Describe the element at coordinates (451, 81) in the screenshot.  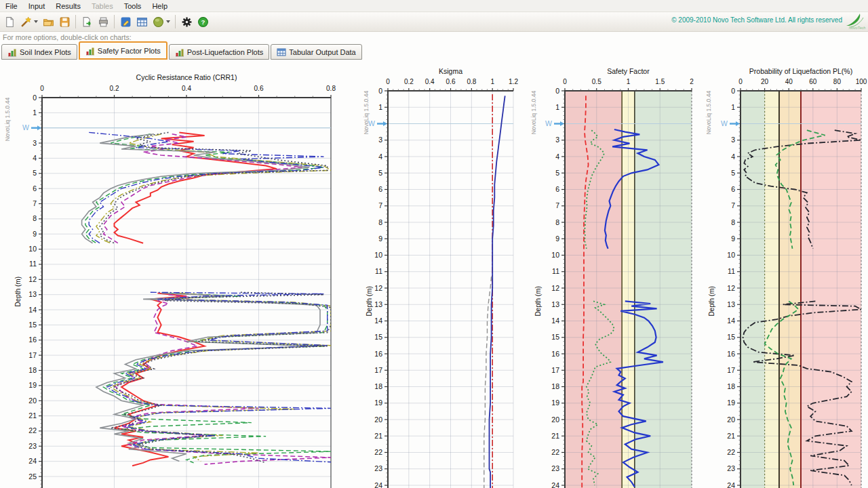
I see `svg-text: 0.6` at that location.